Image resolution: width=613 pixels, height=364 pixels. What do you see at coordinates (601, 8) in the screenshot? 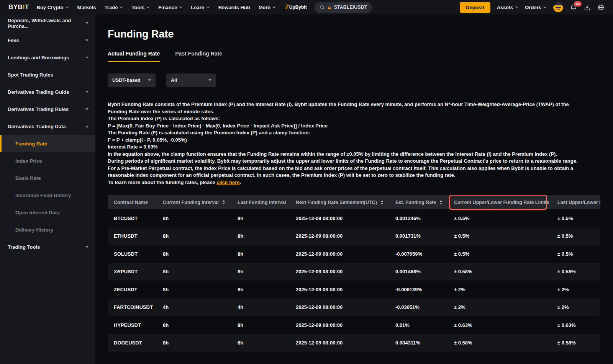
I see `language-button` at bounding box center [601, 8].